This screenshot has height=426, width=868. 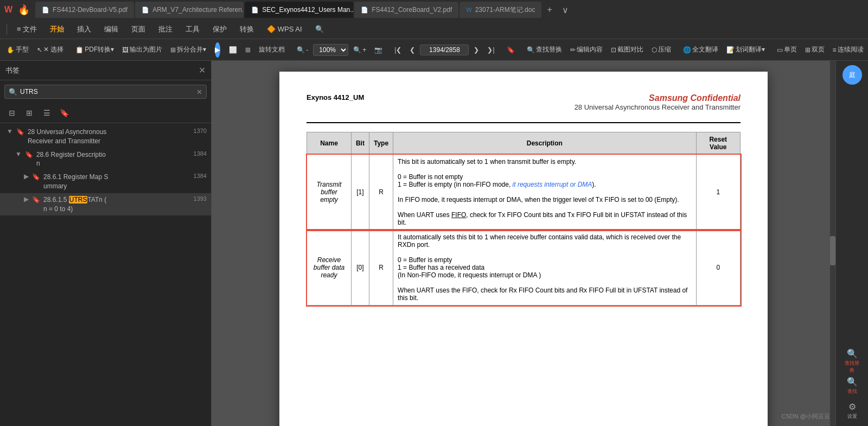 What do you see at coordinates (24, 10) in the screenshot?
I see `wps-logo-fire: 🔥` at bounding box center [24, 10].